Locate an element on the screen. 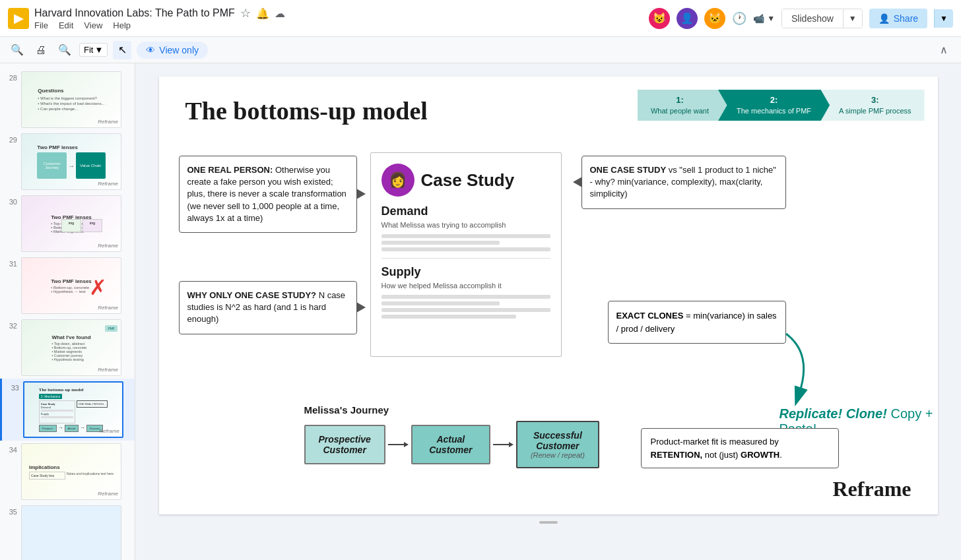  step-navigation: 1: What people want 2: The mechanics of … is located at coordinates (781, 106).